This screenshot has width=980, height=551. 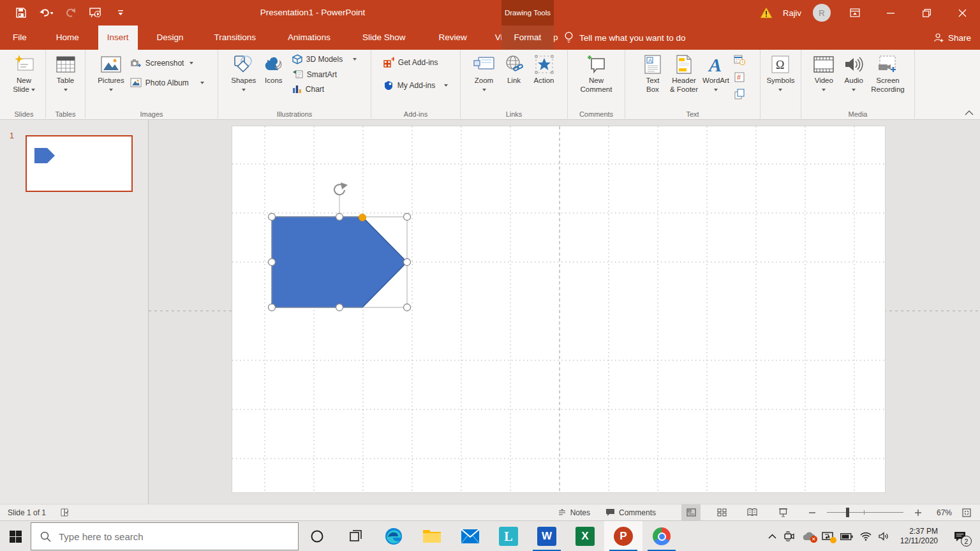 I want to click on tab-animations: Animations, so click(x=309, y=38).